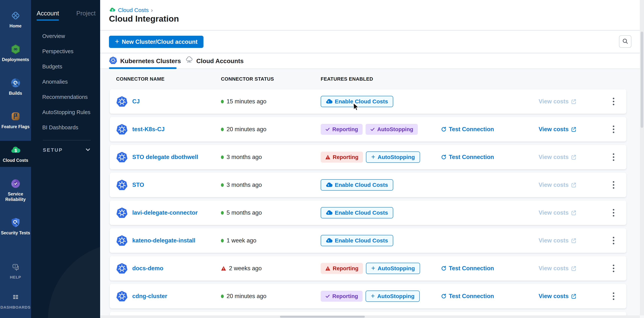 The image size is (644, 318). What do you see at coordinates (214, 61) in the screenshot?
I see `tab-cloud-accounts: Cloud Accounts` at bounding box center [214, 61].